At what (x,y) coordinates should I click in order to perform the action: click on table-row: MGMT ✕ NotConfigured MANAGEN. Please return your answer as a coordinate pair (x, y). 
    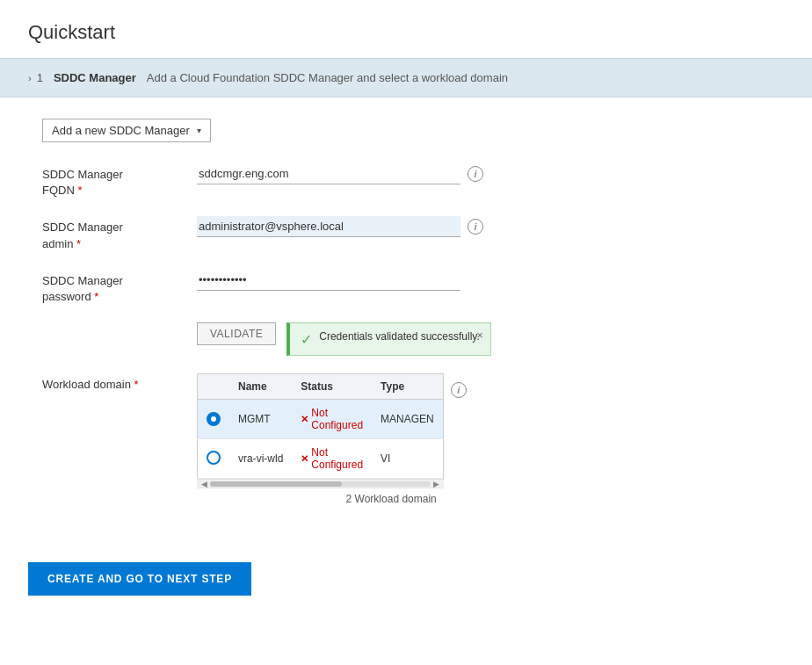
    Looking at the image, I should click on (321, 420).